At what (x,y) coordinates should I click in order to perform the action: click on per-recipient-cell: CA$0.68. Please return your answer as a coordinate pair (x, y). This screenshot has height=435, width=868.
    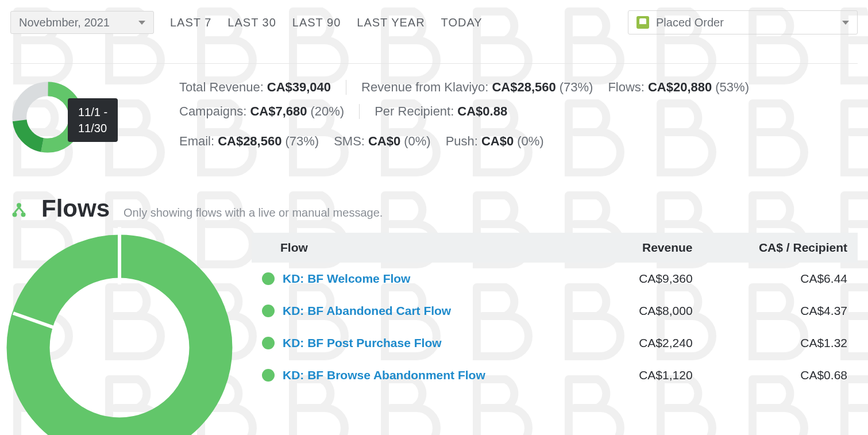
    Looking at the image, I should click on (780, 375).